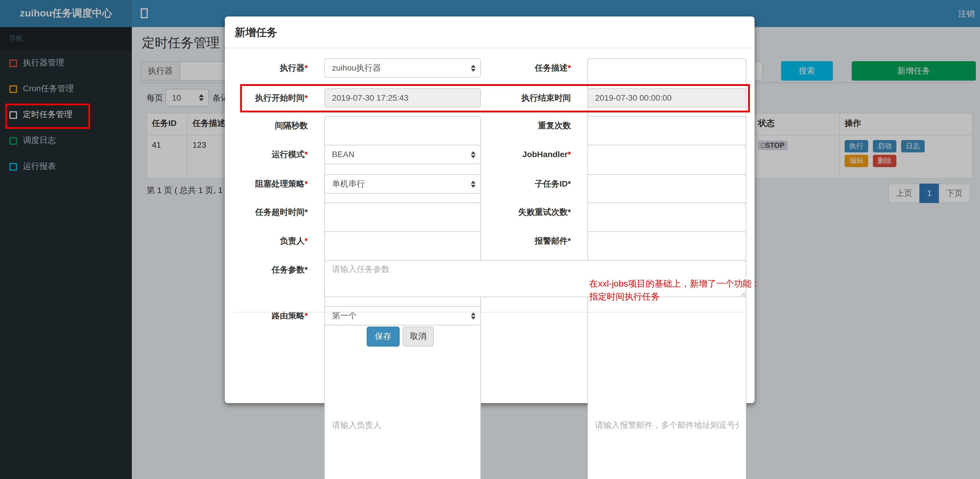 Image resolution: width=980 pixels, height=479 pixels. I want to click on repeat-count-label: 重复次数, so click(522, 126).